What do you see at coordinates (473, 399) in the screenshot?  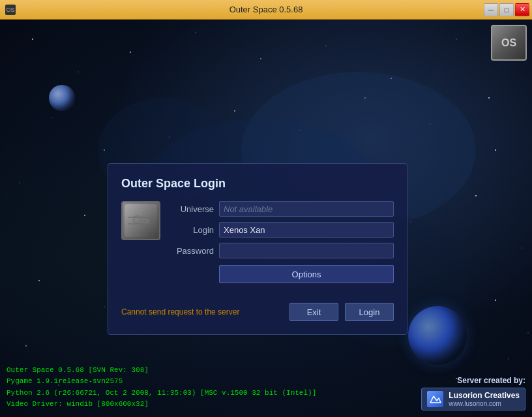 I see `lusorion-logo: Lusorion Creatives www.lusorion.com` at bounding box center [473, 399].